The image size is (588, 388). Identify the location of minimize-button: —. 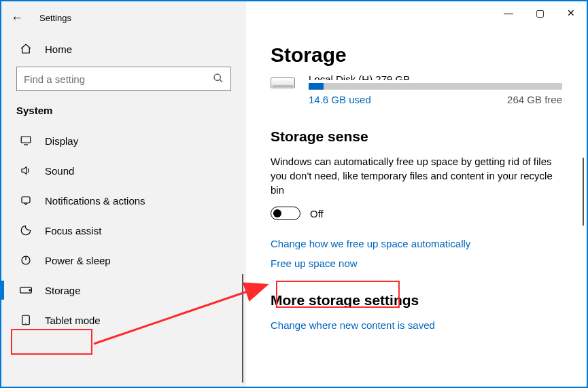
(508, 13).